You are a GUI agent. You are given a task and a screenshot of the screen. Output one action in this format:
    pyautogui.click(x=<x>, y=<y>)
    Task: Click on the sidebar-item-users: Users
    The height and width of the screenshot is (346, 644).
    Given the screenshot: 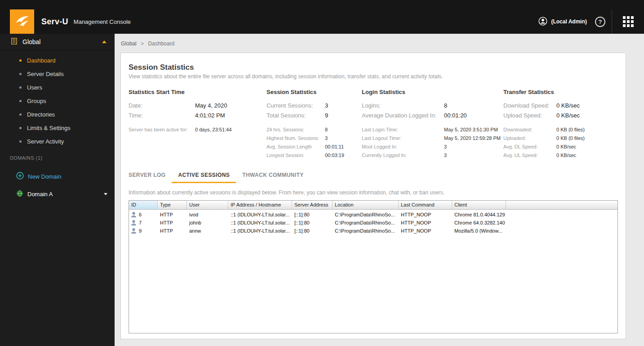 What is the action you would take?
    pyautogui.click(x=58, y=87)
    